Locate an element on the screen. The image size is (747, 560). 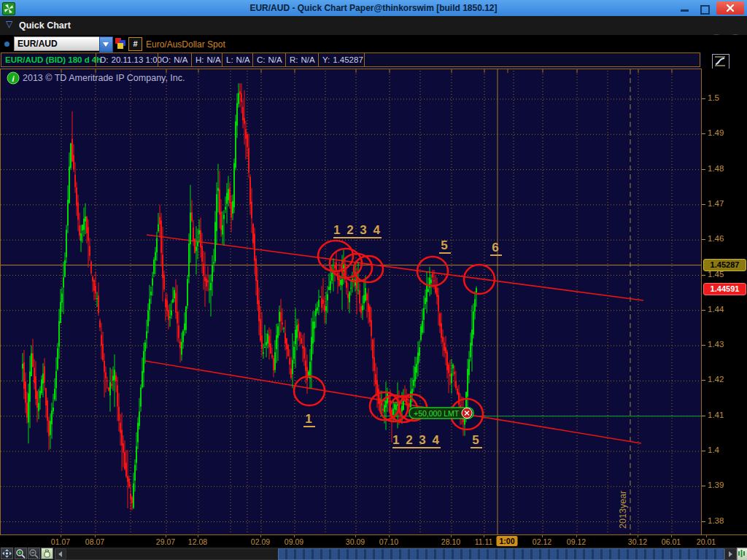
ohlc-status-row: EUR/AUD (BID) 180 d 4h D:20.11.13 1:00 O… is located at coordinates (350, 61).